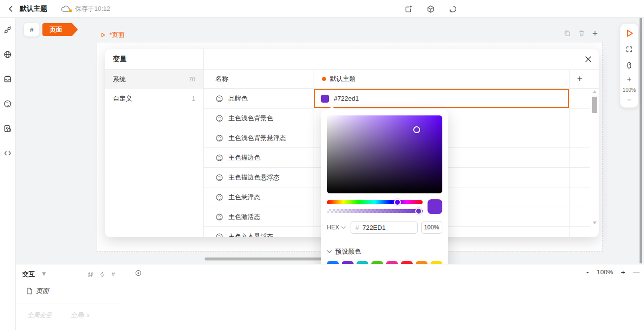 The image size is (644, 330). What do you see at coordinates (80, 316) in the screenshot?
I see `tab-global-fx: 全局Fx` at bounding box center [80, 316].